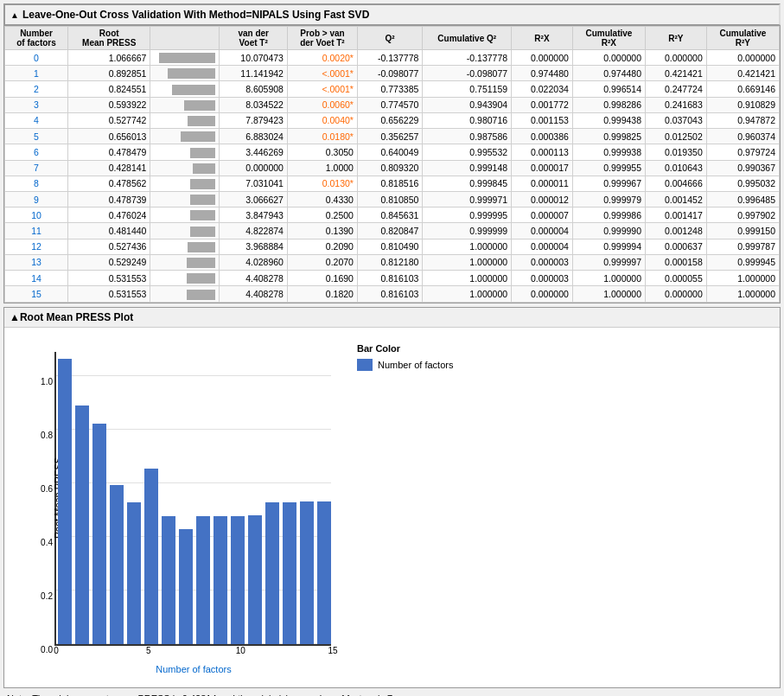 This screenshot has height=696, width=784. What do you see at coordinates (743, 120) in the screenshot?
I see `cell-cumr2y: 0.947872` at bounding box center [743, 120].